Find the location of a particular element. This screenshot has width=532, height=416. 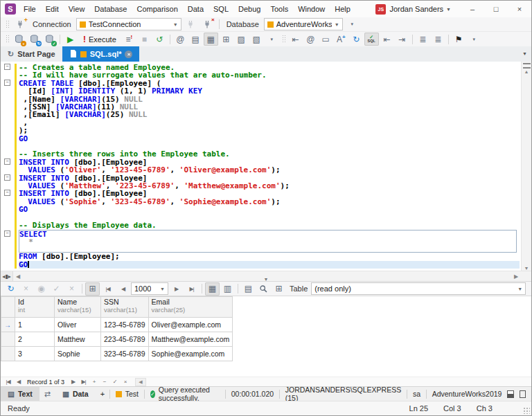

tab-sql-file: SQL.sql*× is located at coordinates (101, 54).